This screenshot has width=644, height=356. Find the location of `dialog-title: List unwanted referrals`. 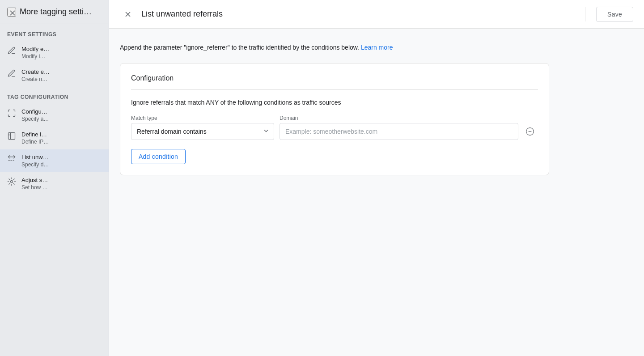

dialog-title: List unwanted referrals is located at coordinates (358, 14).